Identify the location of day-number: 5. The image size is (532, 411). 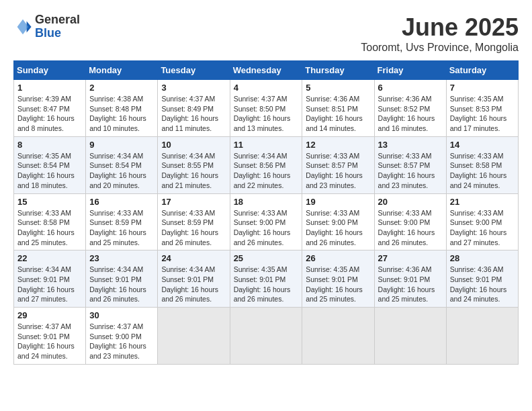
(338, 87).